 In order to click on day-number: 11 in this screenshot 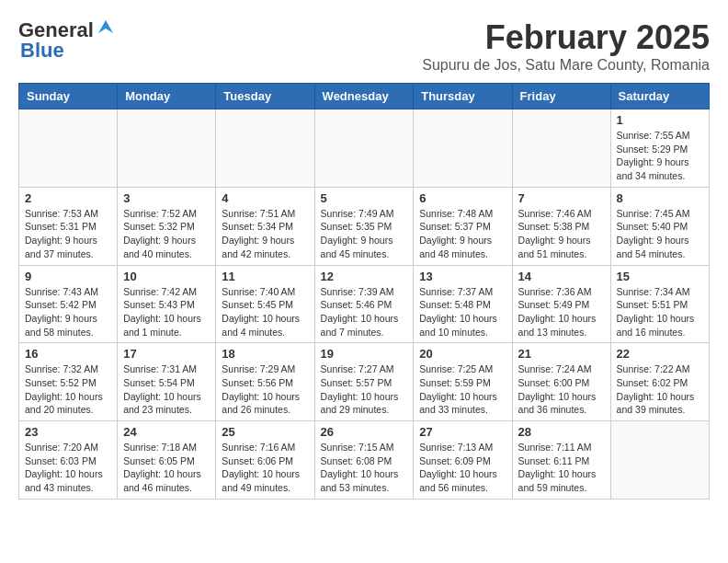, I will do `click(265, 276)`.